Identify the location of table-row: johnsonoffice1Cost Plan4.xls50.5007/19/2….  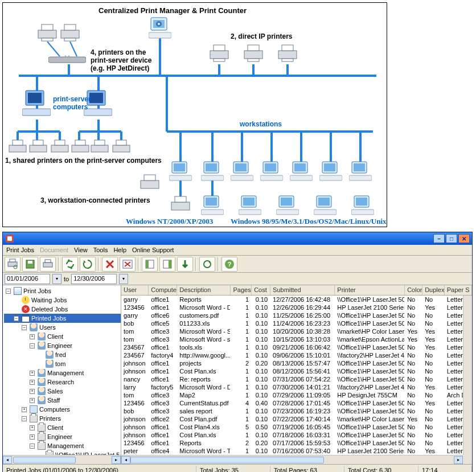
(297, 427).